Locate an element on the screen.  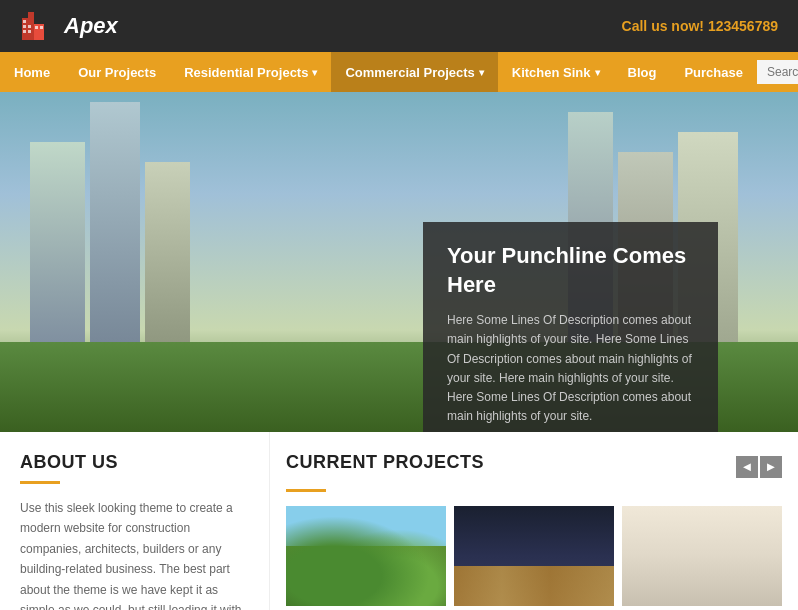
hero-content-box: Your Punchline Comes Here Here Some Line… is located at coordinates (570, 327).